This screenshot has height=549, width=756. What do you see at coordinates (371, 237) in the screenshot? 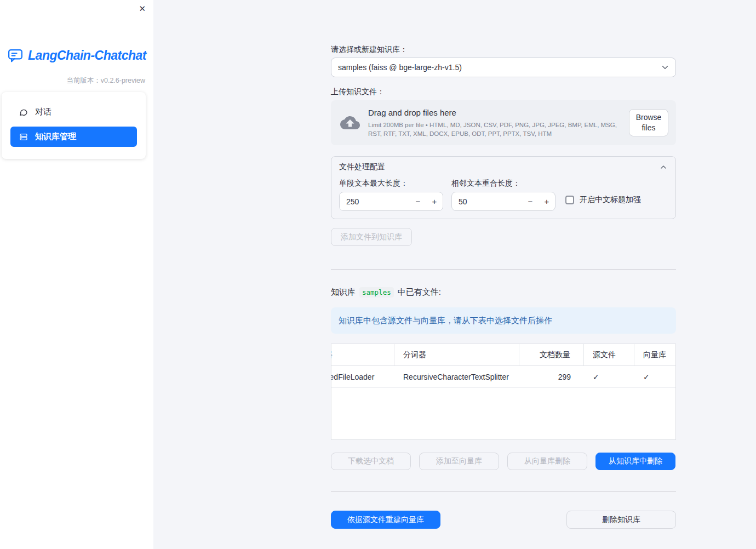
I see `add-files-to-kb-button: 添加文件到知识库` at bounding box center [371, 237].